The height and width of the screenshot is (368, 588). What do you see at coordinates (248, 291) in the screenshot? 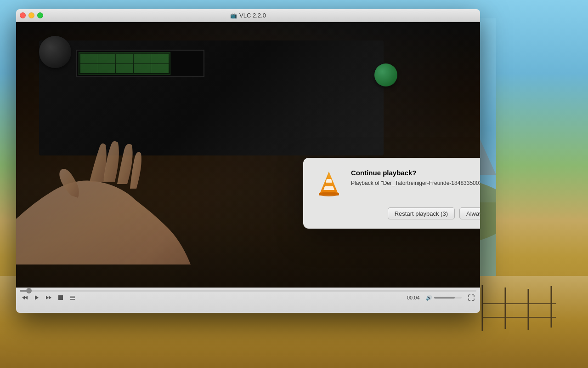
I see `progress-track` at bounding box center [248, 291].